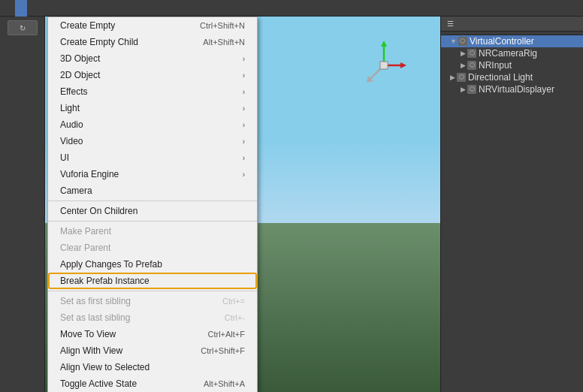  I want to click on menu-item-align-view-to-selected: Align View to Selected, so click(153, 367).